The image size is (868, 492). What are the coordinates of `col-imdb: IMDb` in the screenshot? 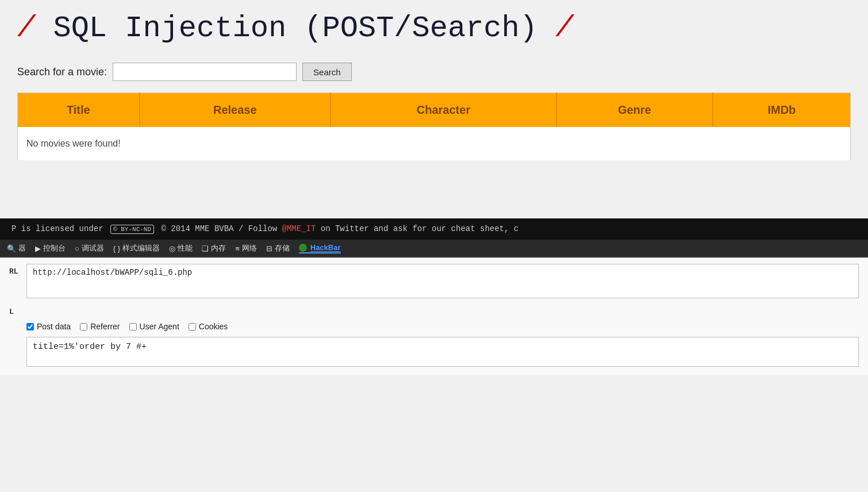 It's located at (782, 110).